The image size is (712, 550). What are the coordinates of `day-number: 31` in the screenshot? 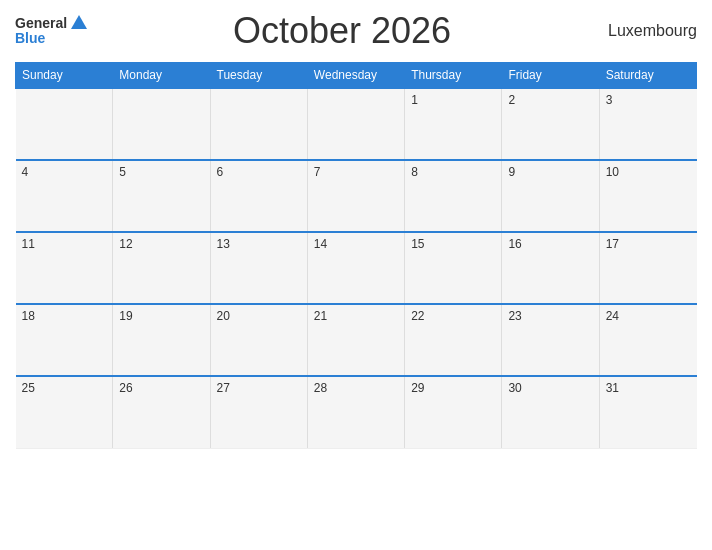 It's located at (612, 388).